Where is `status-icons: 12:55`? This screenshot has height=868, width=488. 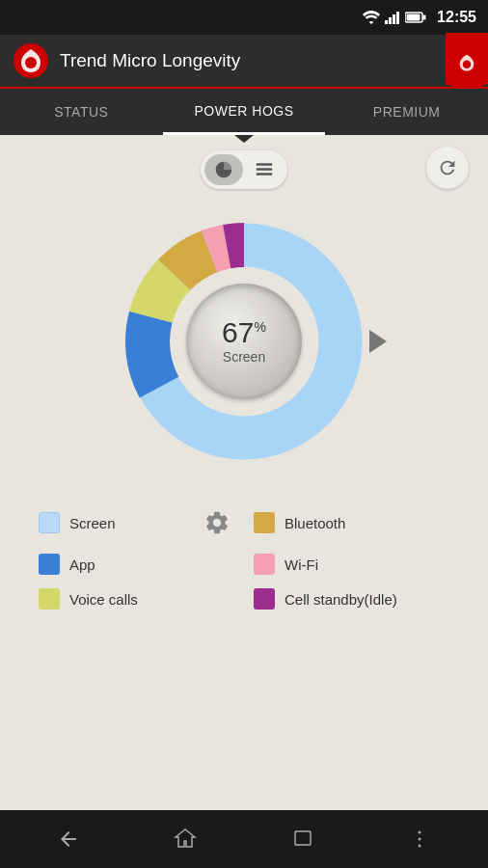 status-icons: 12:55 is located at coordinates (420, 17).